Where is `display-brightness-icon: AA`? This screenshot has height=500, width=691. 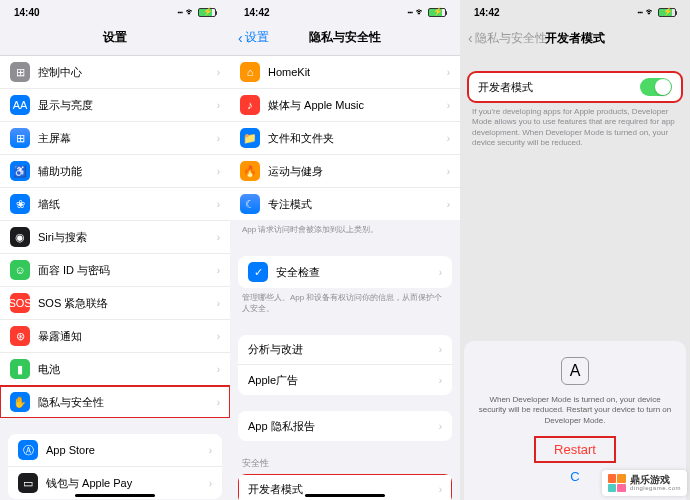
display-brightness-icon: AA is located at coordinates (20, 105).